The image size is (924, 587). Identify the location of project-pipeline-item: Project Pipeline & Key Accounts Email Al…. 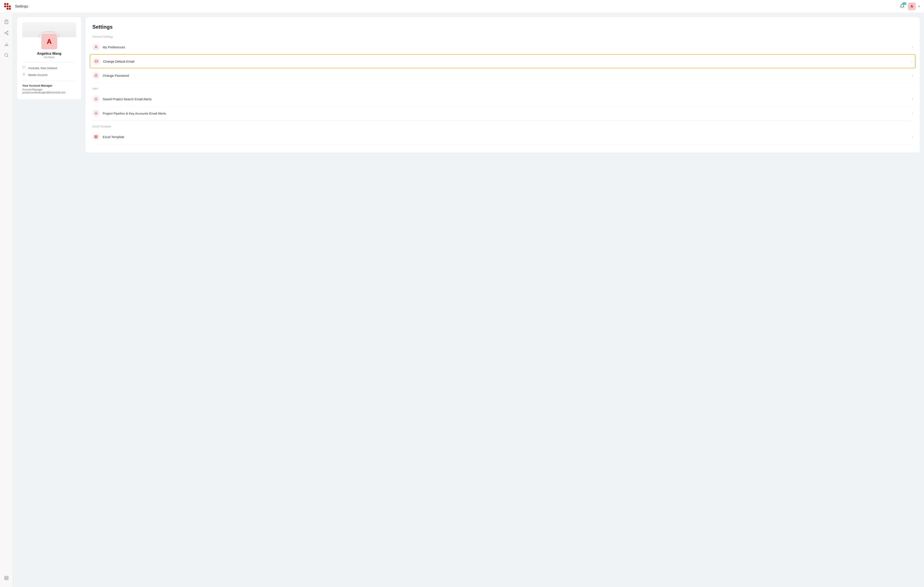
(503, 114).